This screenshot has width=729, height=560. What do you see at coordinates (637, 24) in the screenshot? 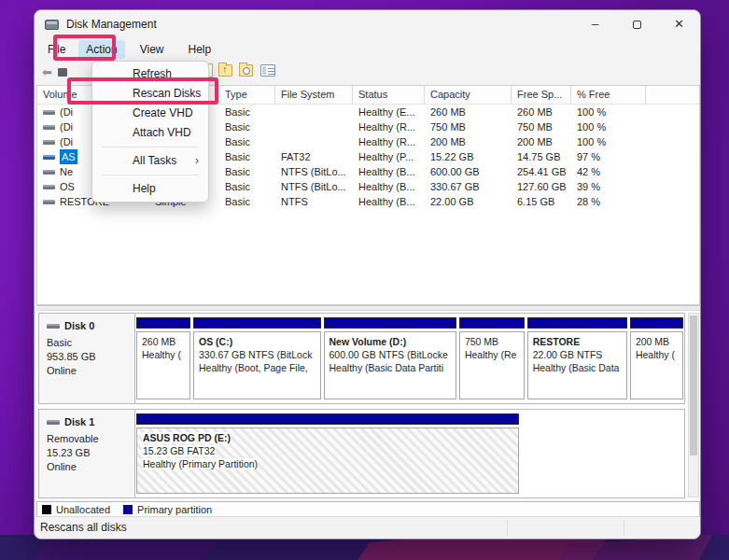
I see `window-controls: – ✕` at bounding box center [637, 24].